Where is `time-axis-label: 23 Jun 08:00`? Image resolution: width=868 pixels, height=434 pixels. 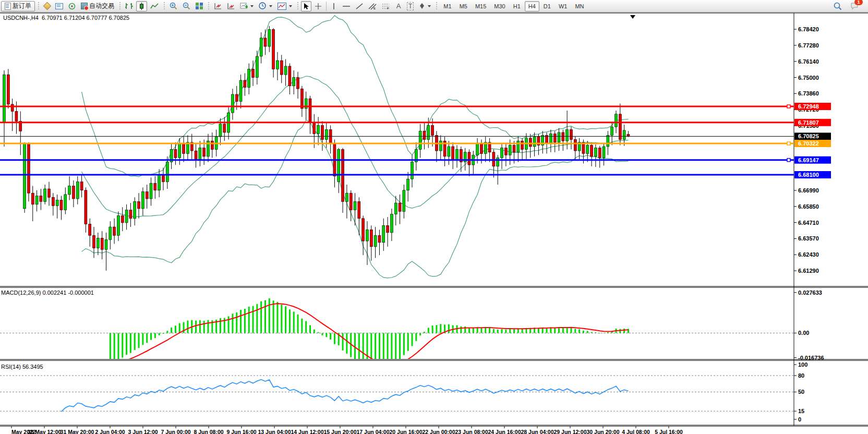
time-axis-label: 23 Jun 08:00 is located at coordinates (472, 431).